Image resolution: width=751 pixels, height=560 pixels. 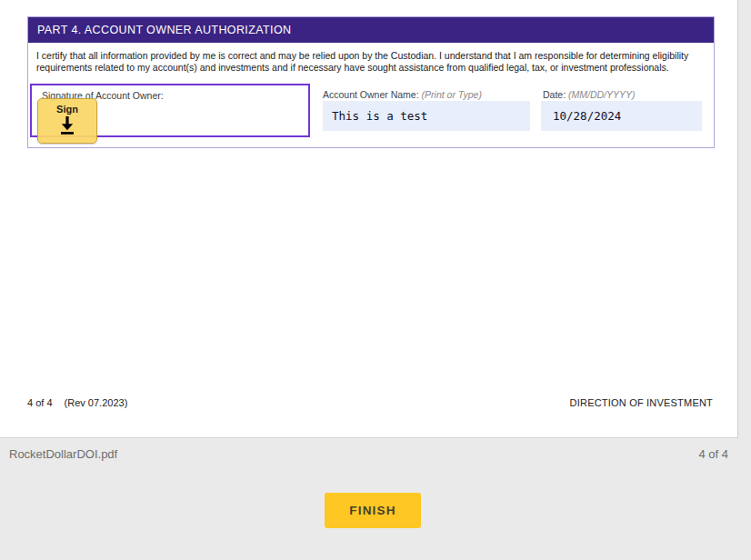 I want to click on date-label-text: Date:, so click(x=555, y=95).